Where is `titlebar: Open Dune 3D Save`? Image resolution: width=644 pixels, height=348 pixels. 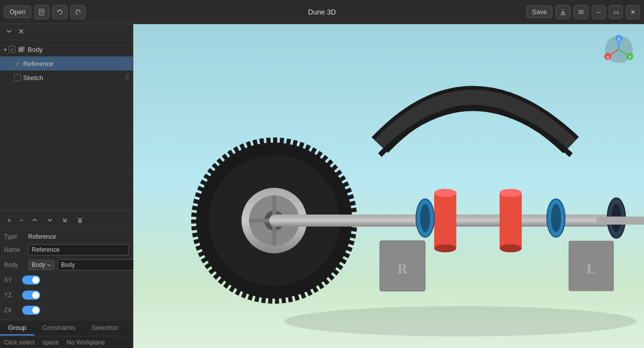
titlebar: Open Dune 3D Save is located at coordinates (322, 12).